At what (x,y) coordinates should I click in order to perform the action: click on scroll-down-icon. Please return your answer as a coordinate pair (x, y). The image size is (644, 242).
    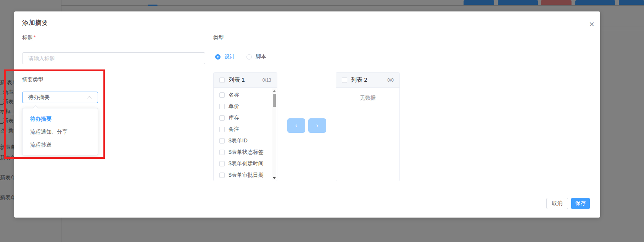
    Looking at the image, I should click on (274, 178).